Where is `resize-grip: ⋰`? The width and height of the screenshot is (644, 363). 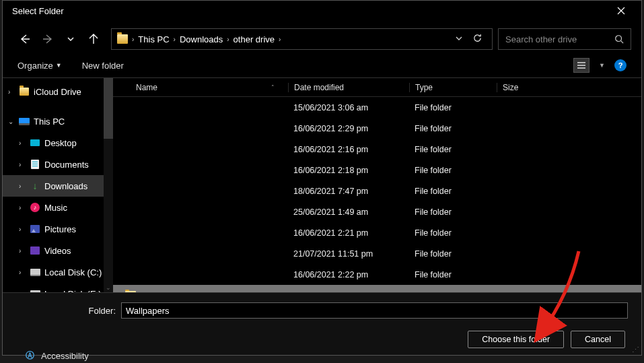 resize-grip: ⋰ is located at coordinates (636, 350).